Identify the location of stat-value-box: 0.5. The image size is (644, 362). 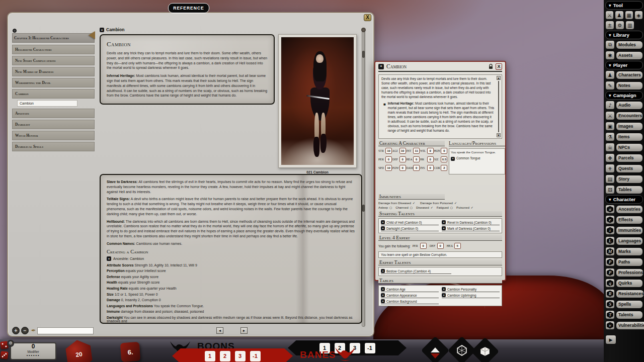
(444, 159).